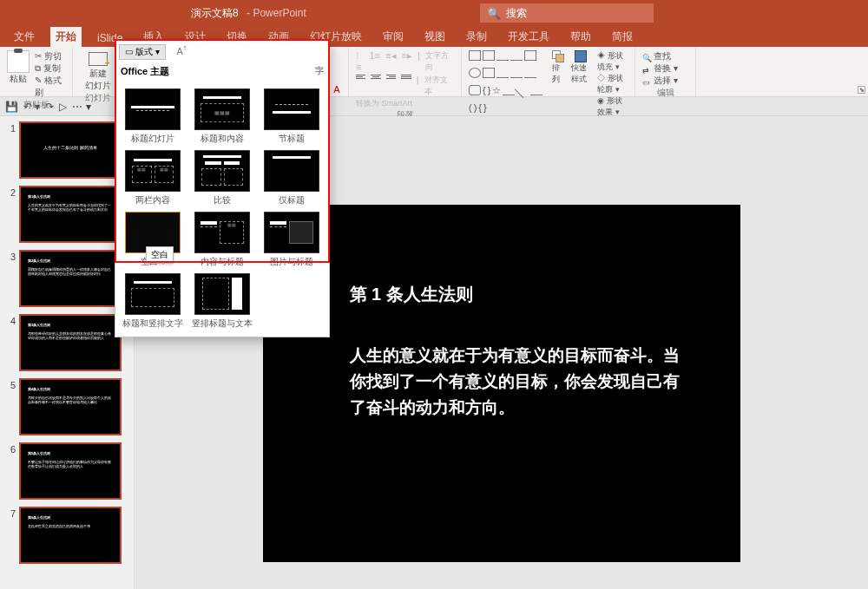 This screenshot has height=589, width=868. Describe the element at coordinates (529, 36) in the screenshot. I see `tab-developer: 开发工具` at that location.